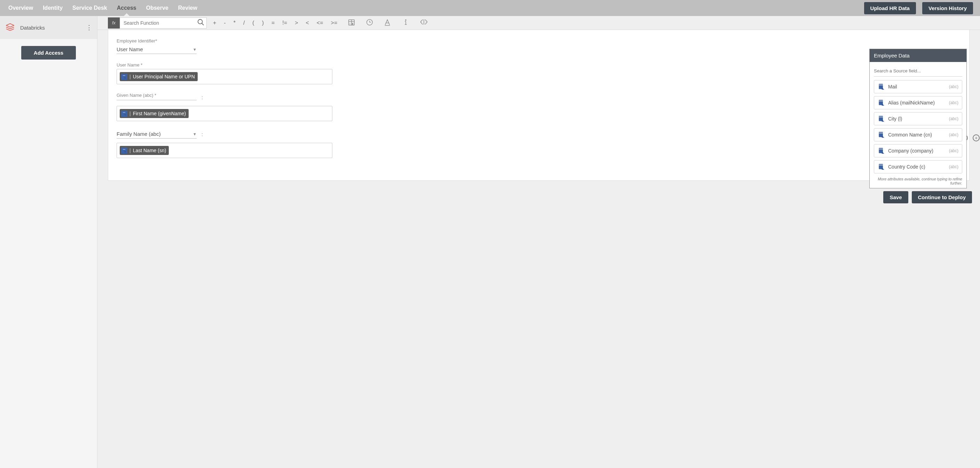 Image resolution: width=980 pixels, height=468 pixels. What do you see at coordinates (539, 41) in the screenshot?
I see `employee-identifier-label: Employee Identifier*` at bounding box center [539, 41].